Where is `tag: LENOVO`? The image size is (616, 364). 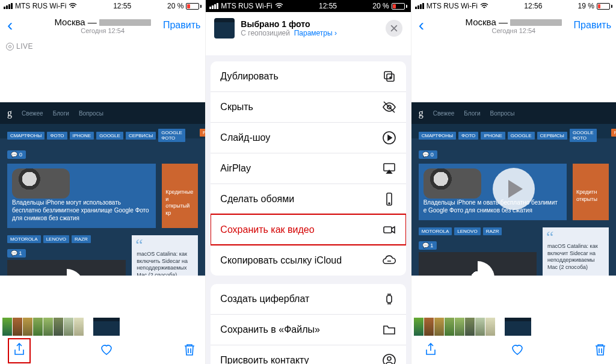 tag: LENOVO is located at coordinates (57, 239).